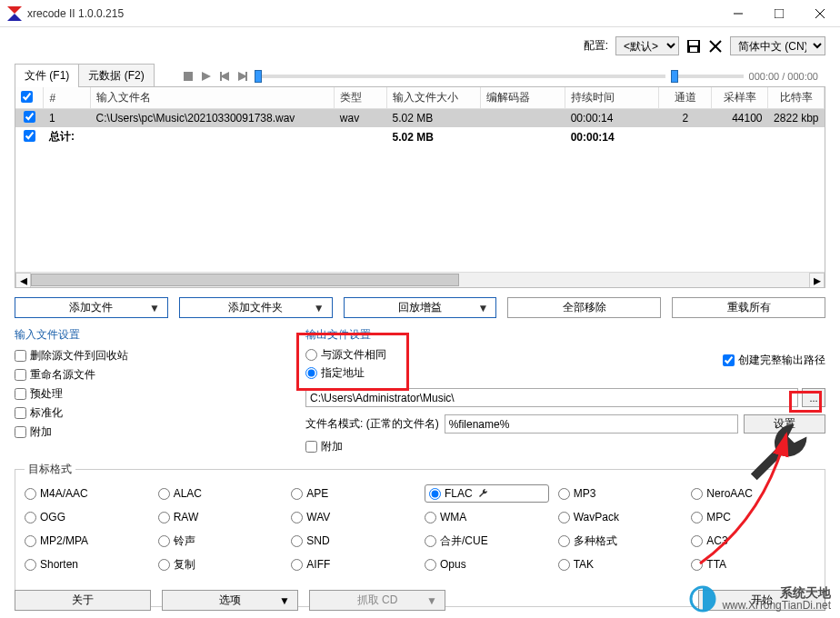 The image size is (840, 618). What do you see at coordinates (420, 118) in the screenshot?
I see `table-row: 1 C:\Users\pc\Music\20210330091738.wav w…` at bounding box center [420, 118].